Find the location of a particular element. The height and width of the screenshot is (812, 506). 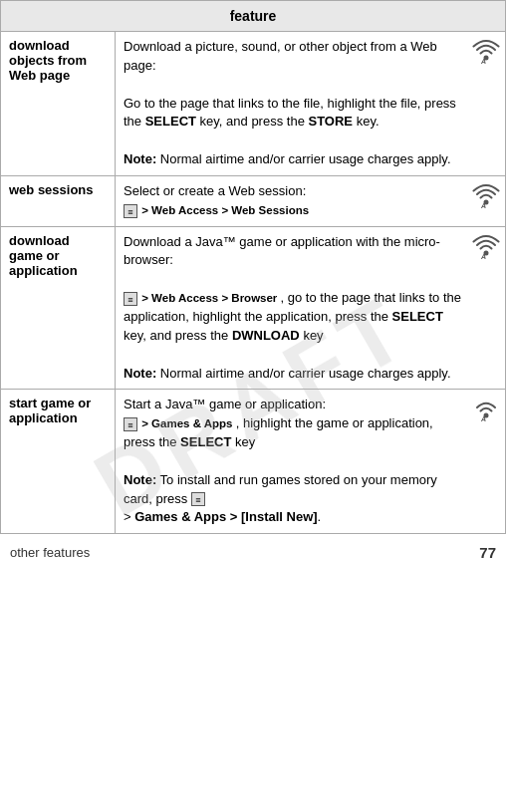

feature-label-start-game: start game or application is located at coordinates (58, 462).